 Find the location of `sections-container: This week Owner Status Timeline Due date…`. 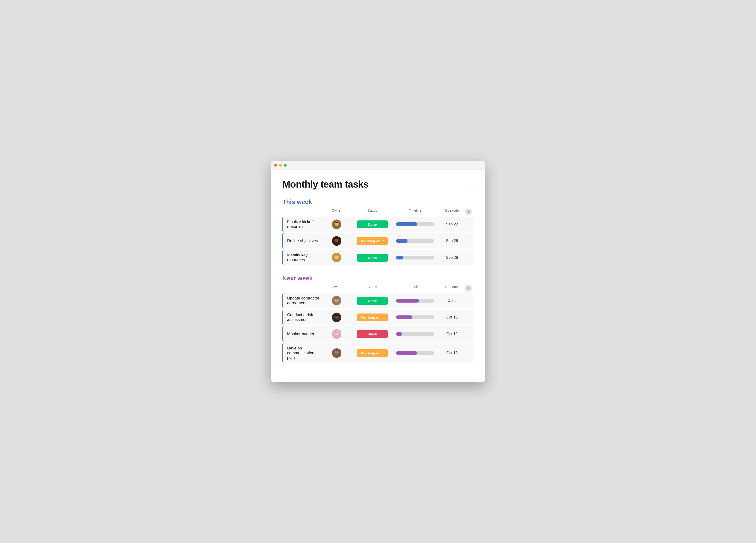

sections-container: This week Owner Status Timeline Due date… is located at coordinates (378, 281).